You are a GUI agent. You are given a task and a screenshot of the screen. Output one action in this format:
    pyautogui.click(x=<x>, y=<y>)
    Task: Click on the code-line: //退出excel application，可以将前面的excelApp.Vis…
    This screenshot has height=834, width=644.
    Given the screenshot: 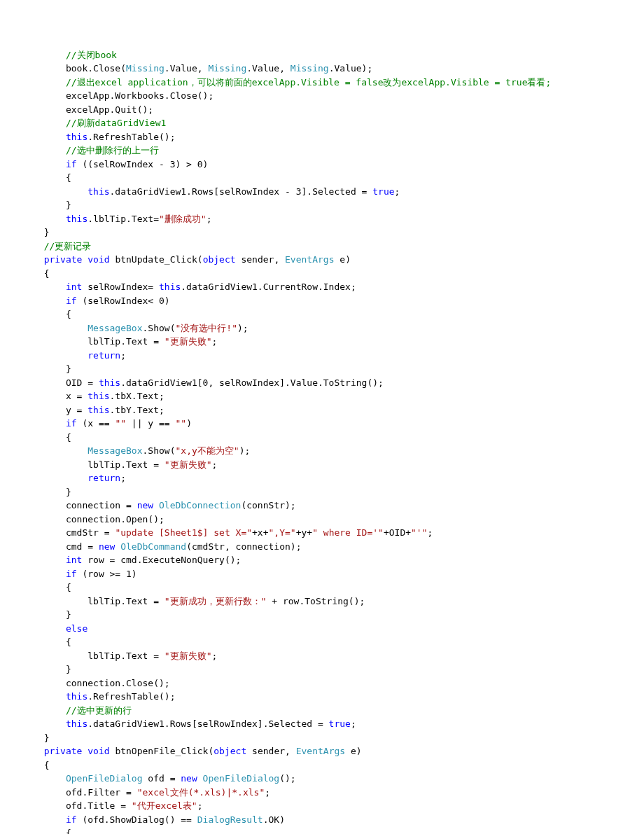 What is the action you would take?
    pyautogui.click(x=322, y=83)
    